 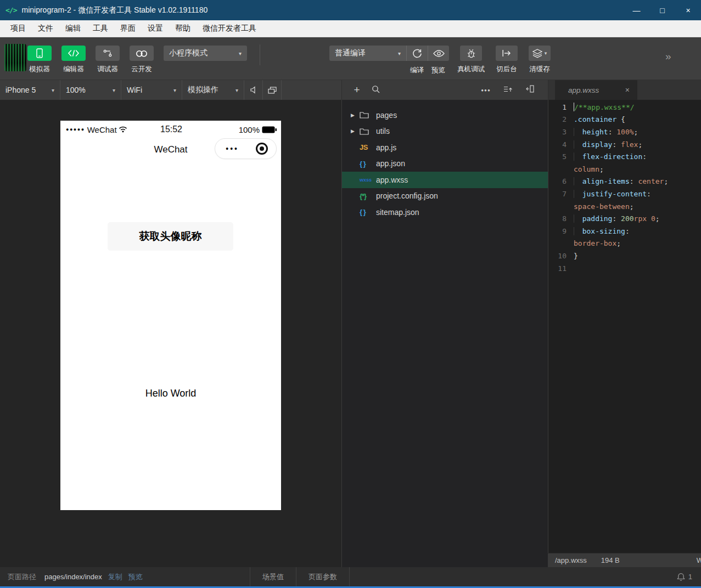 What do you see at coordinates (171, 129) in the screenshot?
I see `clock-label: 15:52` at bounding box center [171, 129].